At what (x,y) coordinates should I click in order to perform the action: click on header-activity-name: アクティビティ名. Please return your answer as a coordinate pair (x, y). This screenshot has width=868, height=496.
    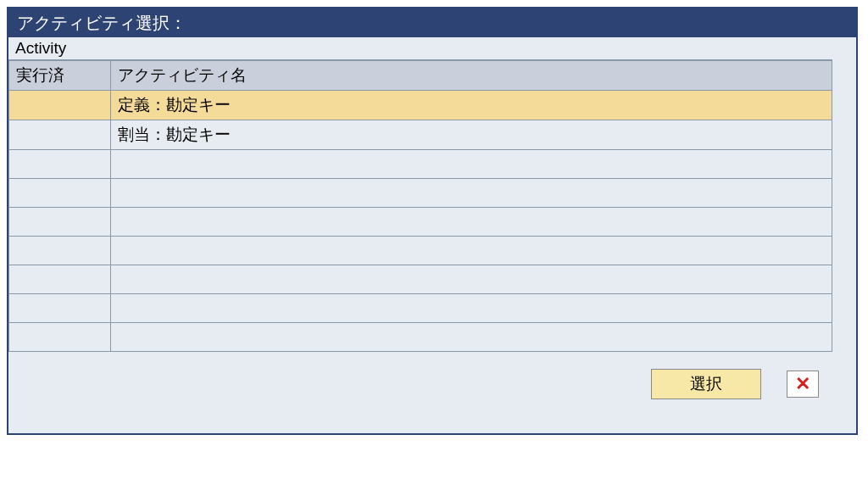
    Looking at the image, I should click on (471, 76).